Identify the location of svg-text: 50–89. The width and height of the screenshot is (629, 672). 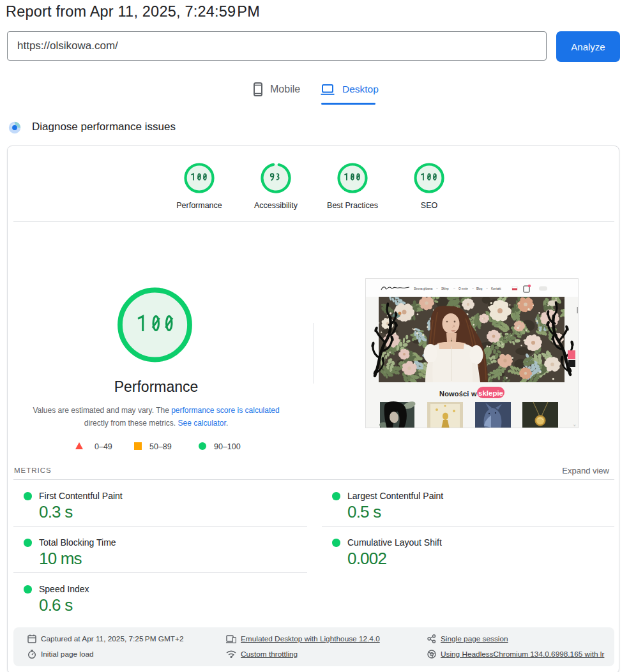
(161, 447).